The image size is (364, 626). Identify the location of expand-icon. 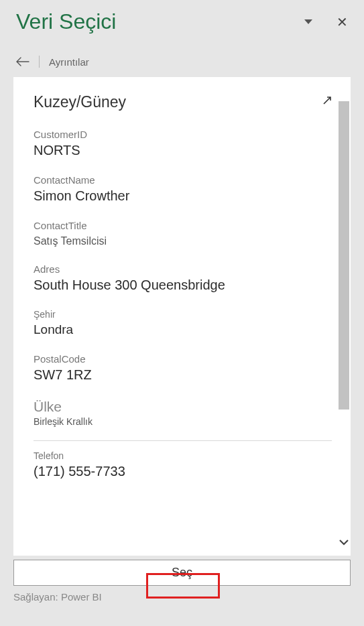
(327, 102).